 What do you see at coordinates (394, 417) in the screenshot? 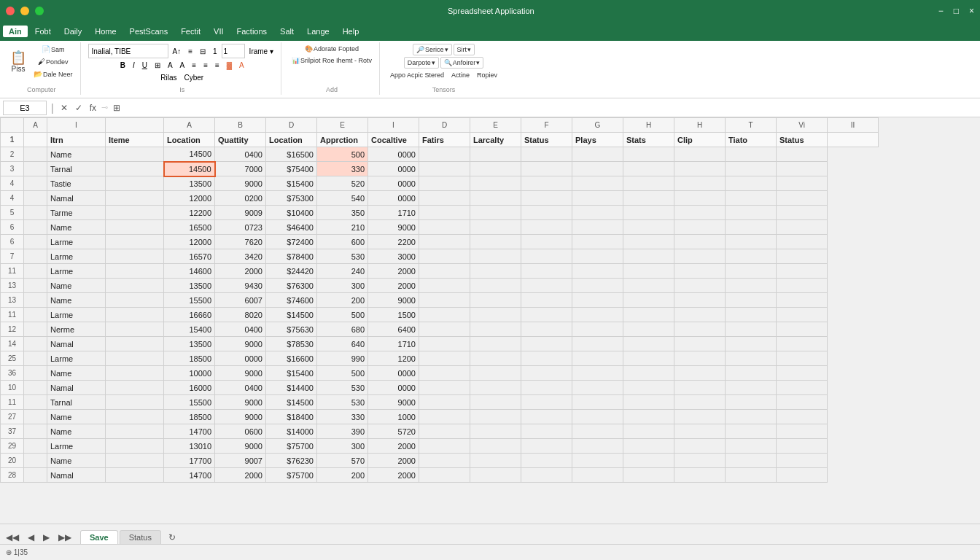
I see `cell-coca: 1000` at bounding box center [394, 417].